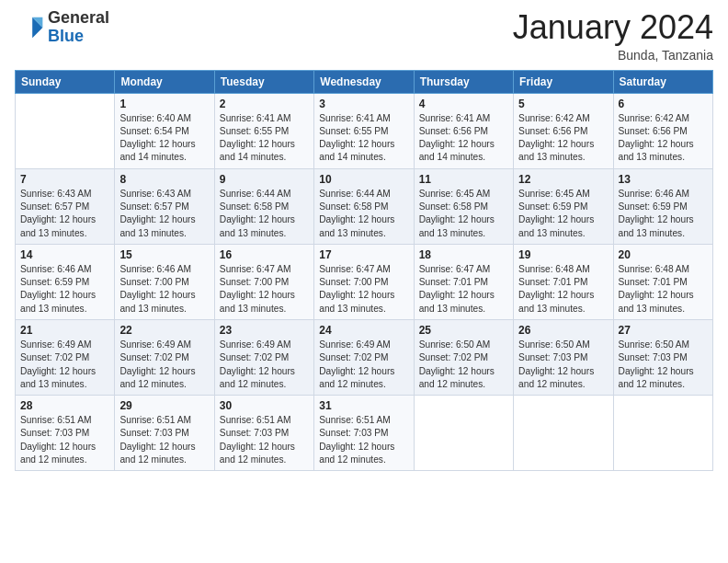 The image size is (728, 563). I want to click on location: Bunda, Tanzania, so click(613, 55).